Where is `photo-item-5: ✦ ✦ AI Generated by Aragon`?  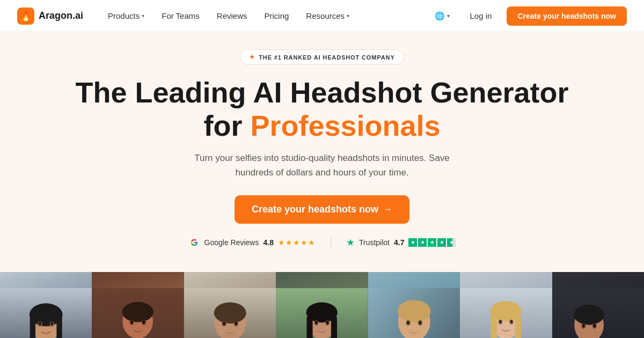 photo-item-5: ✦ ✦ AI Generated by Aragon is located at coordinates (414, 305).